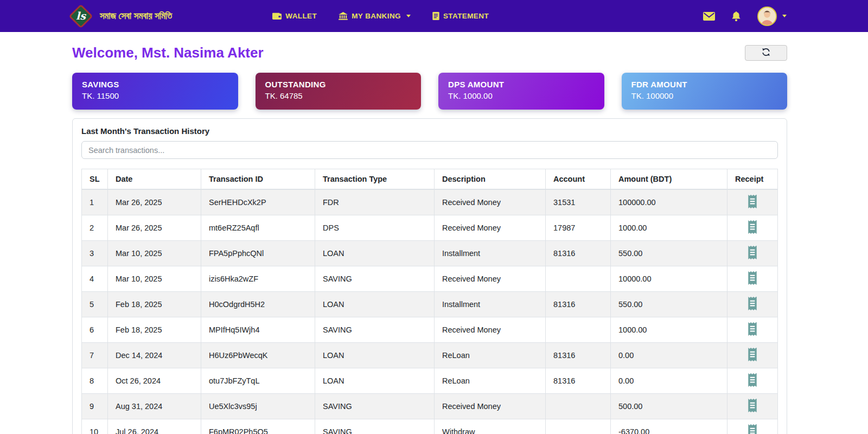 The image size is (868, 434). What do you see at coordinates (95, 381) in the screenshot?
I see `cell-sl: 8` at bounding box center [95, 381].